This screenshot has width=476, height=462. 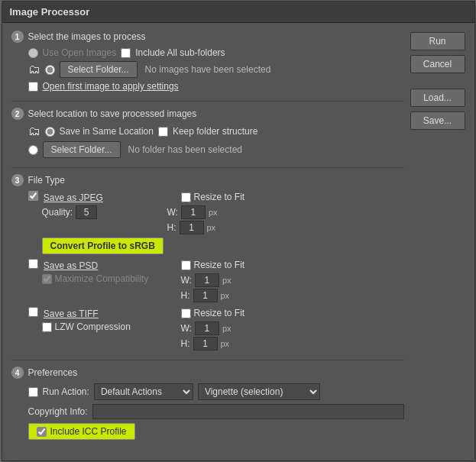 I want to click on resize-to-fit-psd-checkbox, so click(x=186, y=266).